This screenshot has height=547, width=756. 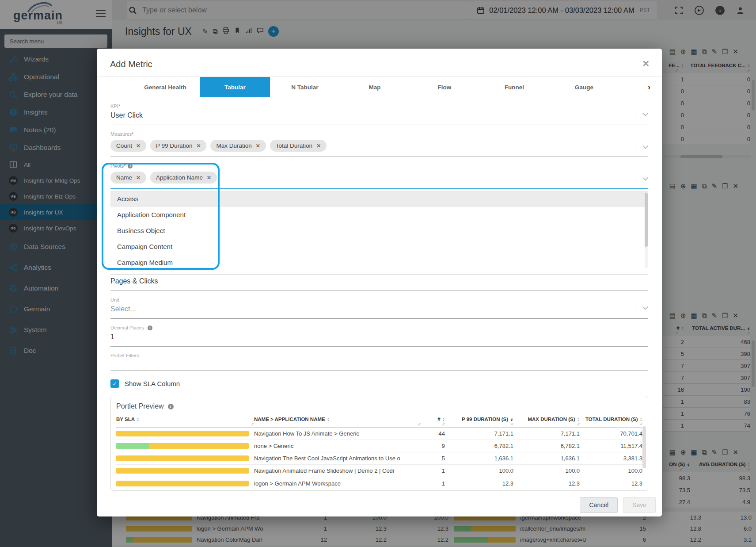 I want to click on decimal-places-label: Decimal Places i, so click(x=379, y=328).